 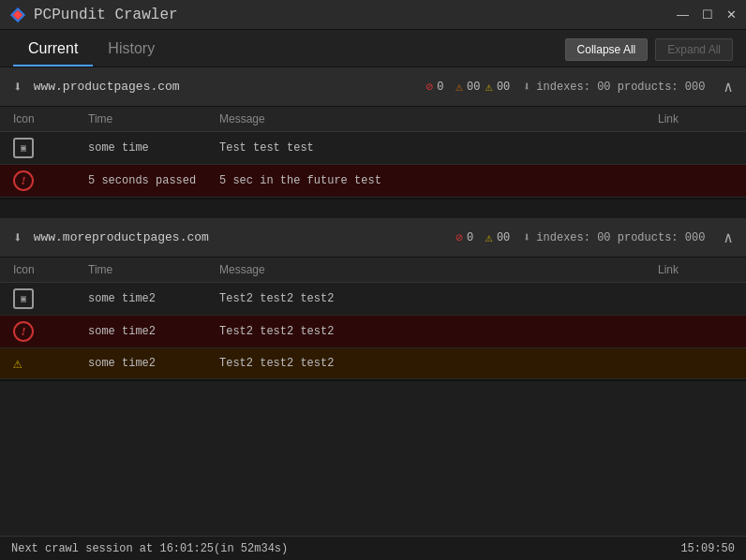 What do you see at coordinates (18, 238) in the screenshot?
I see `download-icon-2: ⬇` at bounding box center [18, 238].